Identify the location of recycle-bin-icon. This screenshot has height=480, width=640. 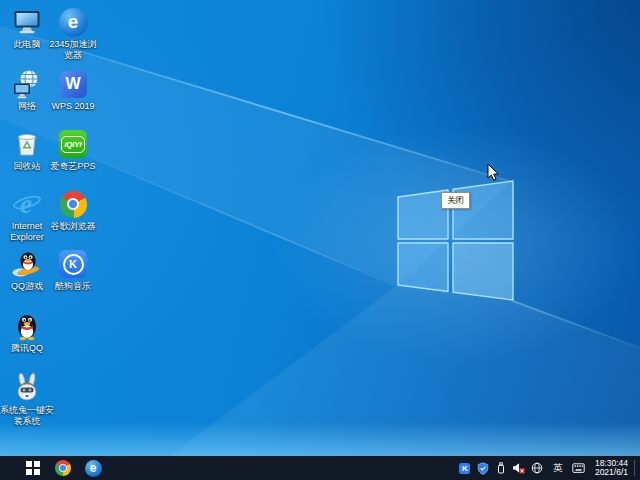
(27, 144).